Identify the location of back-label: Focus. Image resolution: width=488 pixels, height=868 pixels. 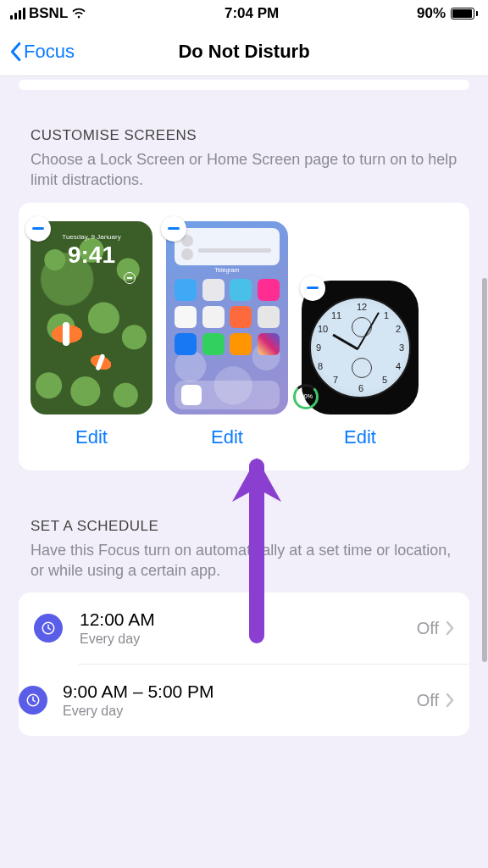
(49, 52).